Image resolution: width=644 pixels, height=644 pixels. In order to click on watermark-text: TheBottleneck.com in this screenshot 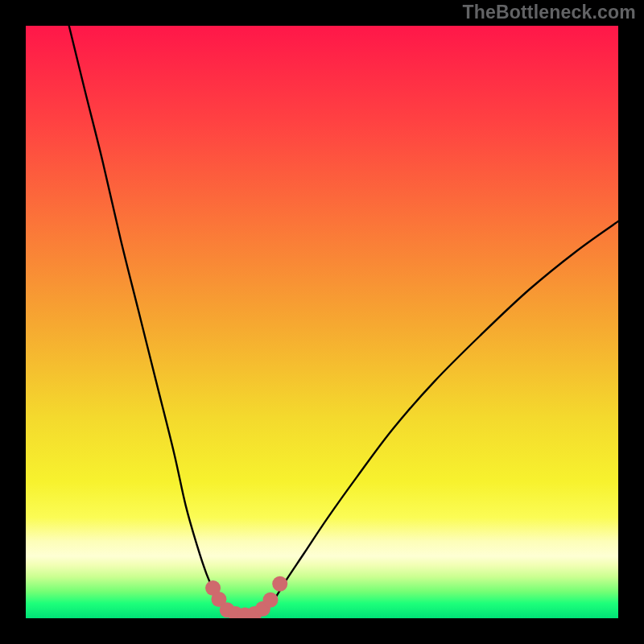, I will do `click(549, 13)`.